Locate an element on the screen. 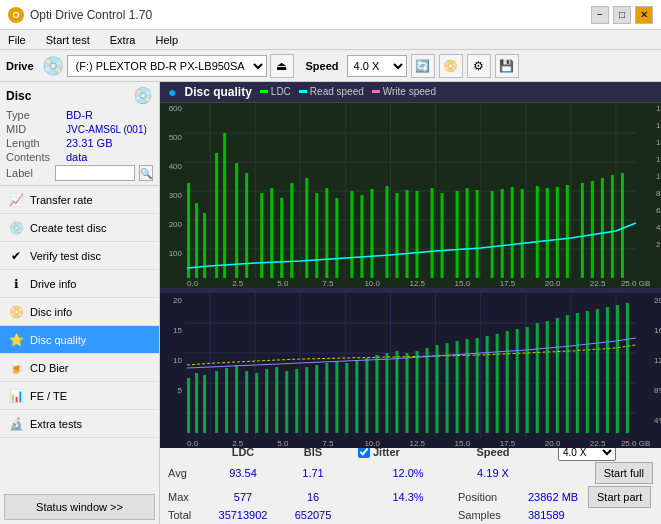 The width and height of the screenshot is (661, 524). svg-text: 25.0 GB is located at coordinates (636, 284).